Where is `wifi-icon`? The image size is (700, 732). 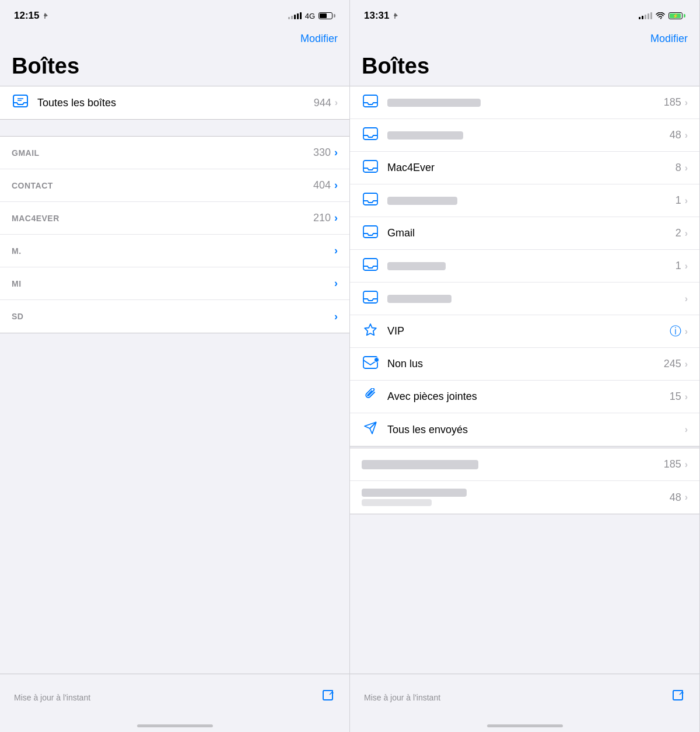 wifi-icon is located at coordinates (660, 16).